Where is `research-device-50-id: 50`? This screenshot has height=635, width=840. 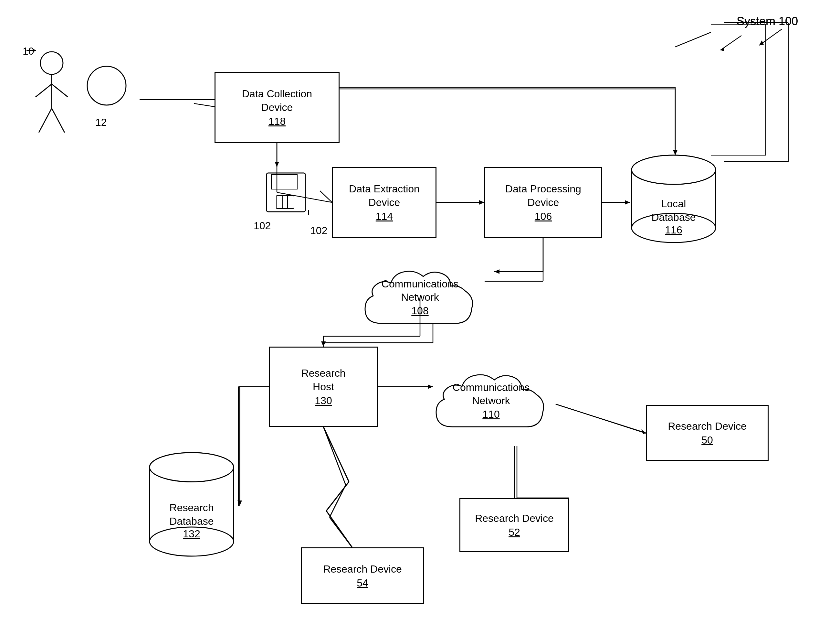 research-device-50-id: 50 is located at coordinates (707, 440).